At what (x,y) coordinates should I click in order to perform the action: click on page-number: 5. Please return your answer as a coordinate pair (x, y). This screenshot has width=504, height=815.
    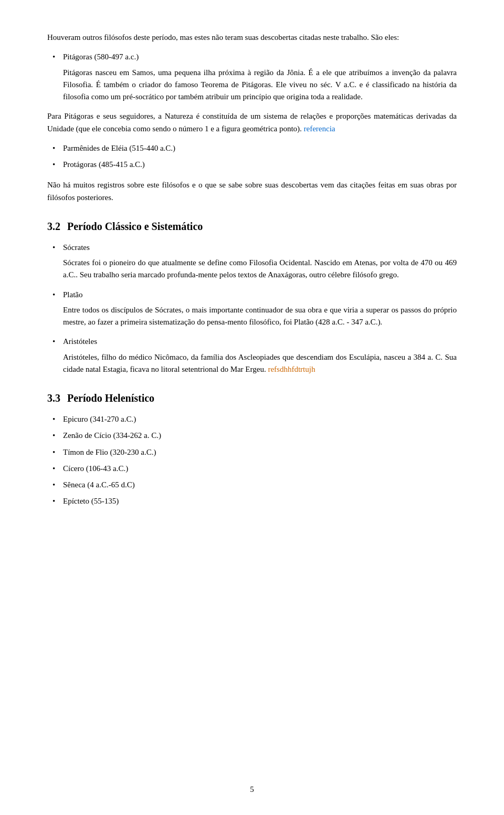
    Looking at the image, I should click on (252, 790).